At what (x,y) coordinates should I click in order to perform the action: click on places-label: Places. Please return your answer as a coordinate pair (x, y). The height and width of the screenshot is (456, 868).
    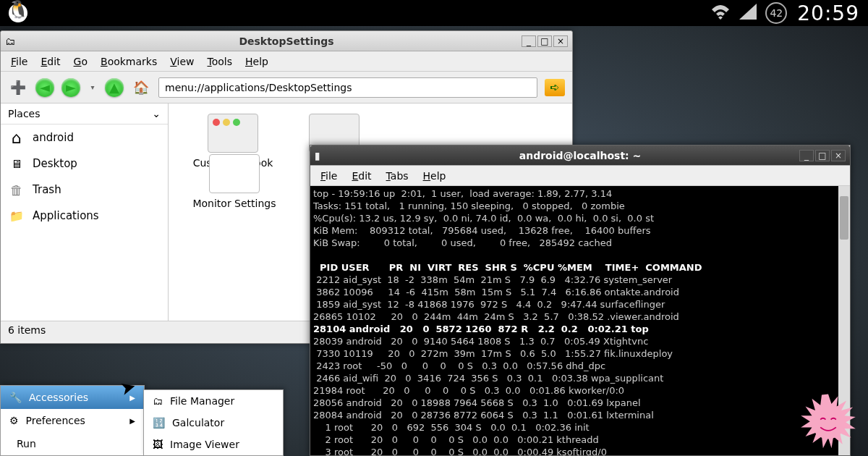
    Looking at the image, I should click on (25, 114).